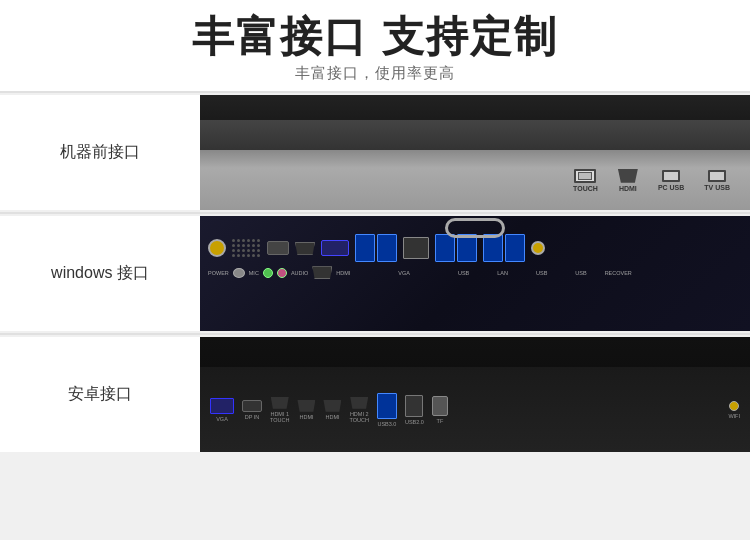 The height and width of the screenshot is (540, 750). I want to click on tvusb-label: TV USB, so click(717, 188).